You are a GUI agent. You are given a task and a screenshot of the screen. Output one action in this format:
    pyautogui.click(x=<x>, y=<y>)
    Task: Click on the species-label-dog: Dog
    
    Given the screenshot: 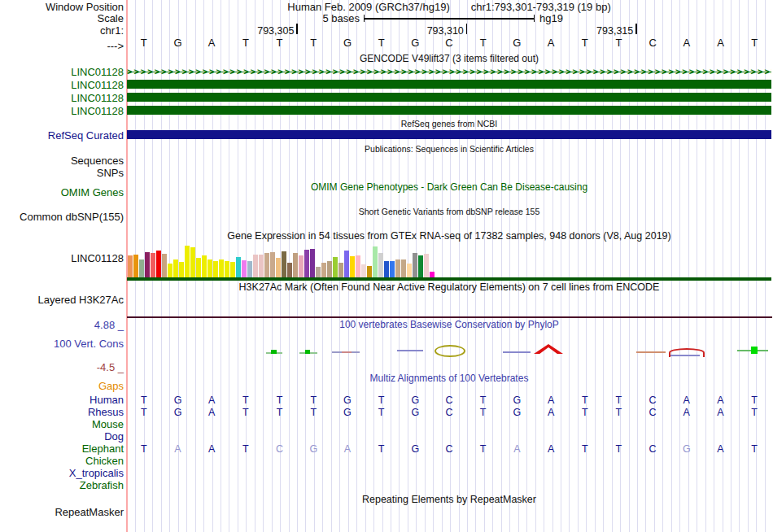 What is the action you would take?
    pyautogui.click(x=62, y=437)
    